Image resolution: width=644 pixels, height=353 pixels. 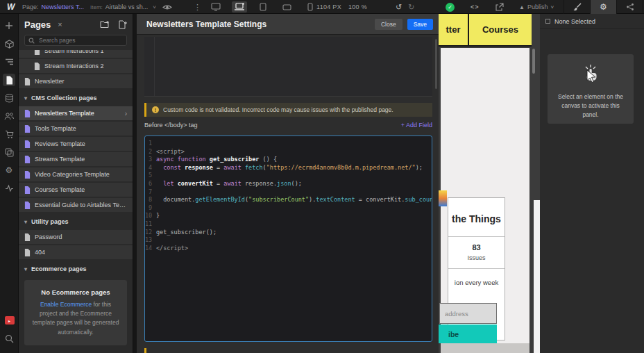 What do you see at coordinates (37, 25) in the screenshot?
I see `pages-panel-title: Pages` at bounding box center [37, 25].